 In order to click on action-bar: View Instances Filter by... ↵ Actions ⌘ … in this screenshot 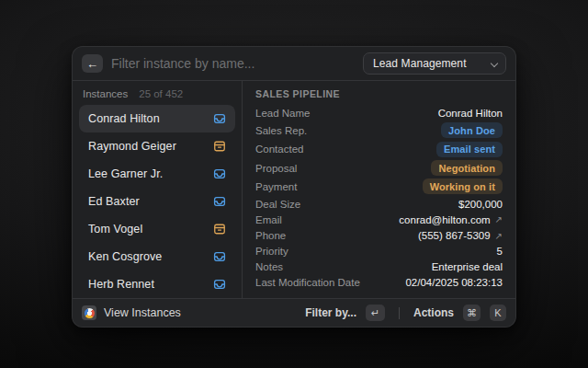, I will do `click(294, 313)`.